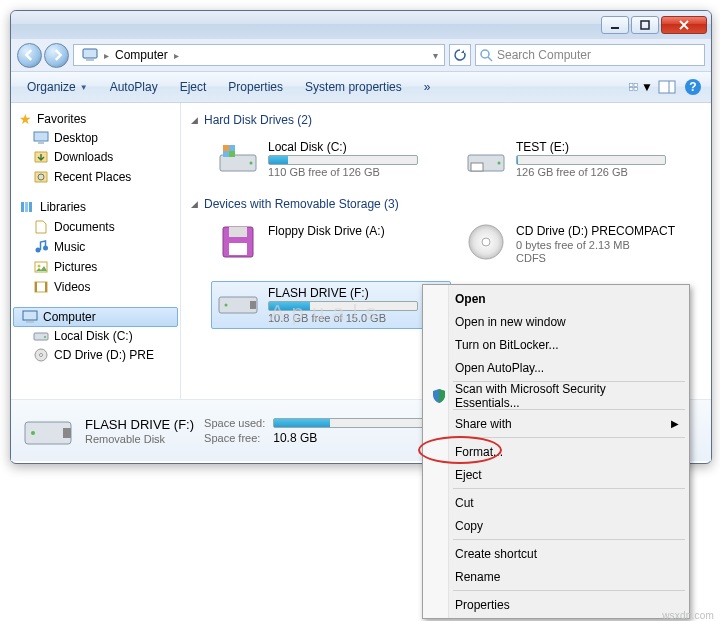  I want to click on disc-icon, so click(41, 355).